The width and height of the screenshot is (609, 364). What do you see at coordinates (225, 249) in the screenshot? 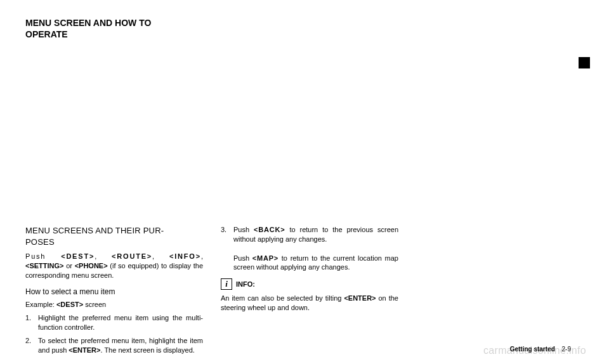
I see `step-number: 3.` at bounding box center [225, 249].